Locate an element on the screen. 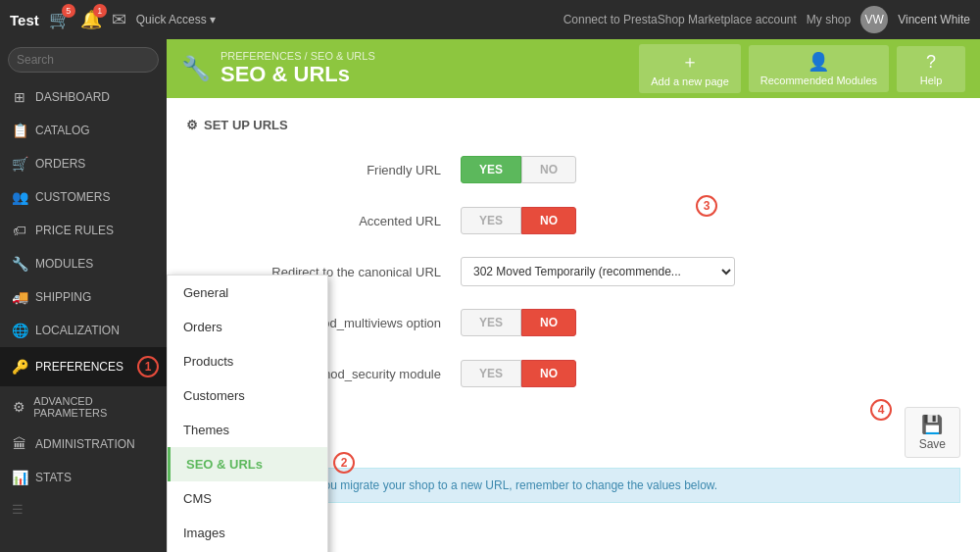 This screenshot has width=980, height=552. friendly-url-yes-btn: YES is located at coordinates (491, 170).